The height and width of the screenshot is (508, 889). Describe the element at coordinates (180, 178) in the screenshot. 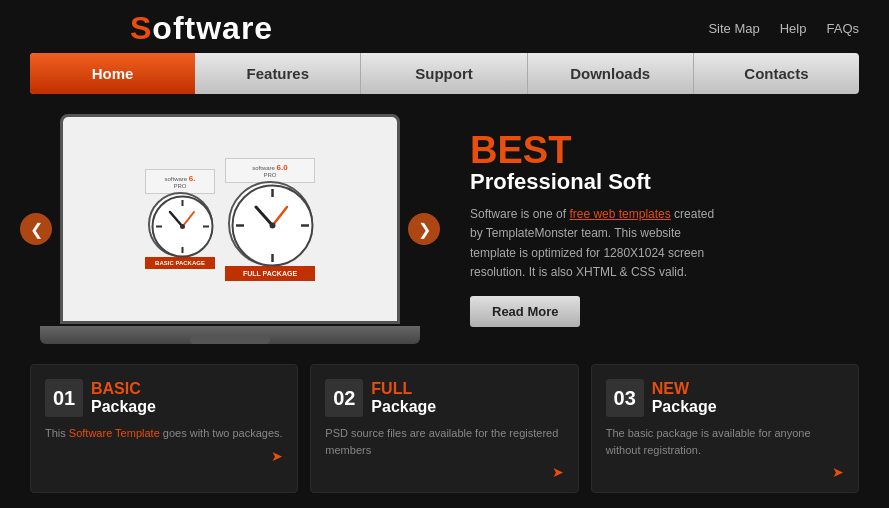

I see `sw-title-small: software 6.` at that location.